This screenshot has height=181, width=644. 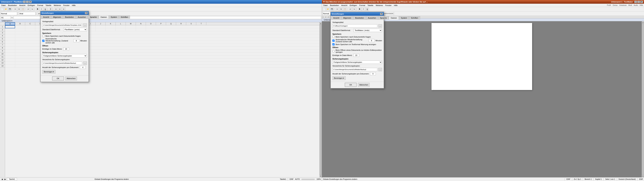 What do you see at coordinates (638, 2) in the screenshot?
I see `tm-maximize-button: □` at bounding box center [638, 2].